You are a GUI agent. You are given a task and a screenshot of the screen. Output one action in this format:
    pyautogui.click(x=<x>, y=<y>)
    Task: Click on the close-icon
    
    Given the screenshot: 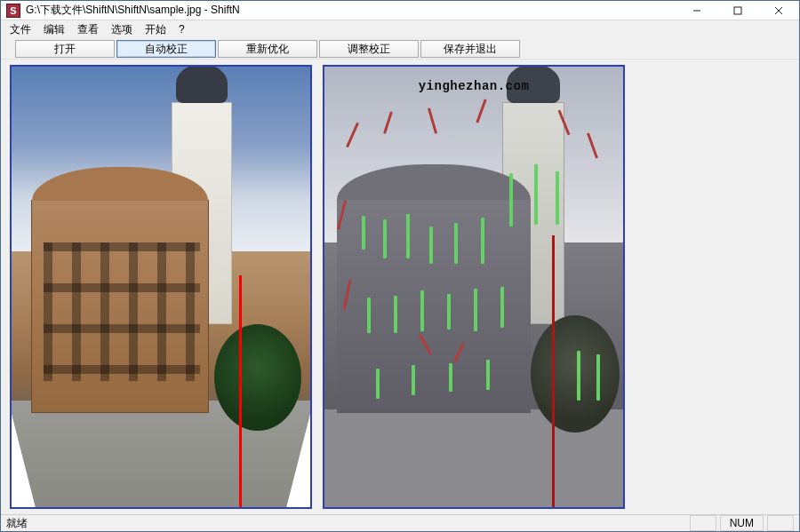 What is the action you would take?
    pyautogui.click(x=779, y=11)
    